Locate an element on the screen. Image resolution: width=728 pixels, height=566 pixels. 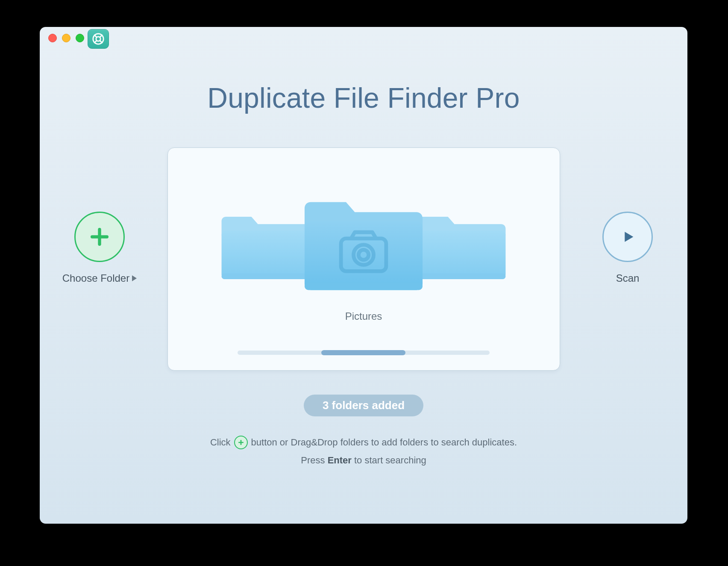
add-folder-button is located at coordinates (100, 237).